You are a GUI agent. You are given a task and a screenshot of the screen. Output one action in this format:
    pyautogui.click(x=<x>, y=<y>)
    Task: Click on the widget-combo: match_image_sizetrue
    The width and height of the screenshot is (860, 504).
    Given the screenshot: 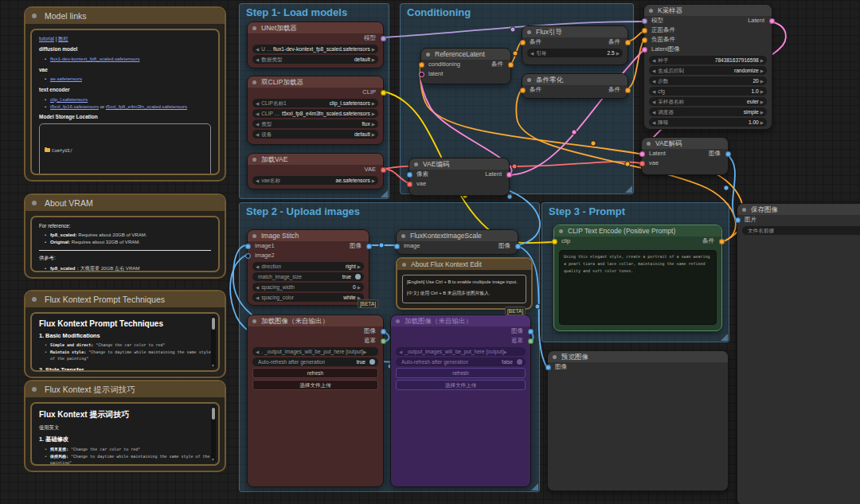 What is the action you would take?
    pyautogui.click(x=308, y=277)
    